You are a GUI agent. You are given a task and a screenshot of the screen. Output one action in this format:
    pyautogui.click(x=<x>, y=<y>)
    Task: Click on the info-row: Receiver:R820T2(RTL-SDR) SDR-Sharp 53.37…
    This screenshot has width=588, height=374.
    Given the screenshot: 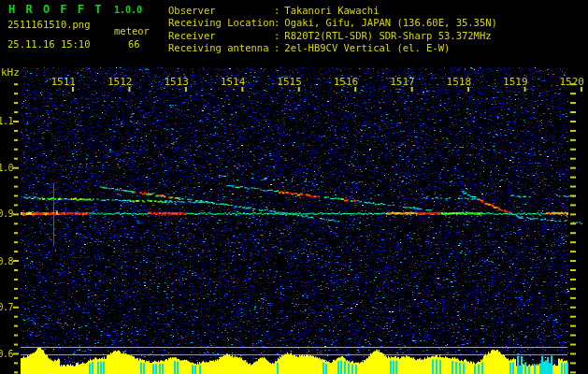 What is the action you would take?
    pyautogui.click(x=333, y=36)
    